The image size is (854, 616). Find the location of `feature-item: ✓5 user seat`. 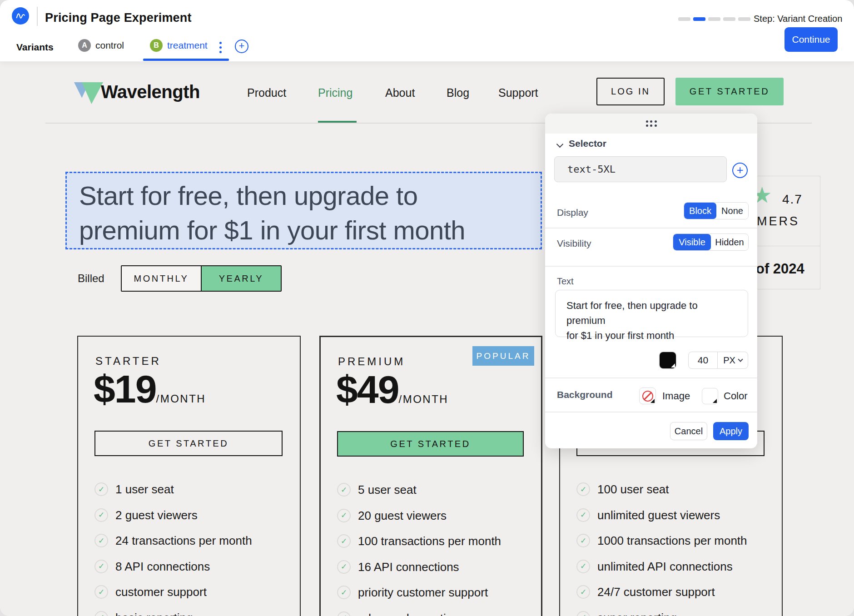

feature-item: ✓5 user seat is located at coordinates (431, 490).